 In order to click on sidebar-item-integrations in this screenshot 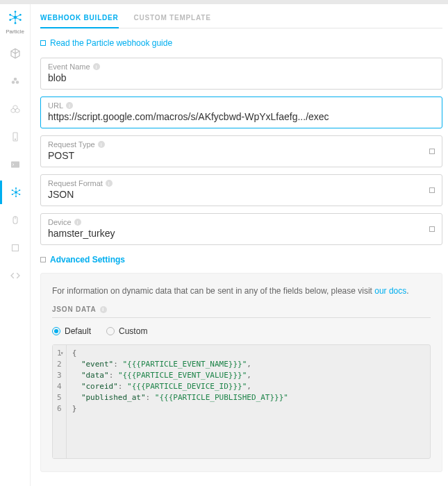, I will do `click(15, 192)`.